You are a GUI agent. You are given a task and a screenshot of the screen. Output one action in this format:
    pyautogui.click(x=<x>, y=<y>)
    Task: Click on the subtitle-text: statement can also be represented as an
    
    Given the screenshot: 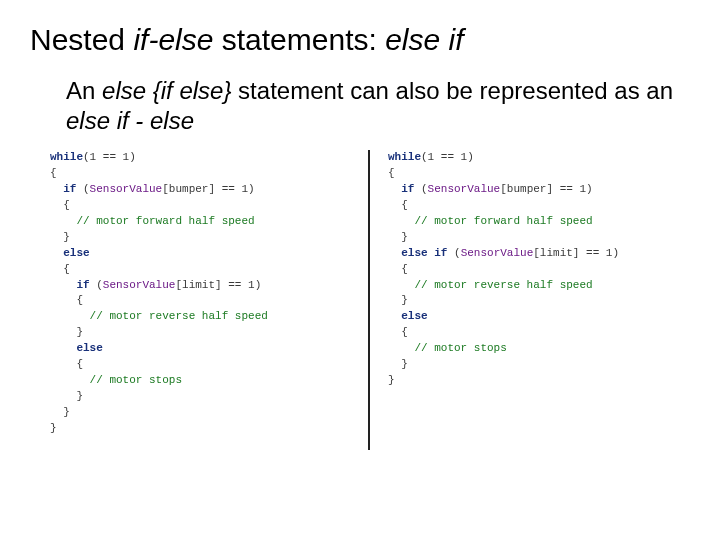 What is the action you would take?
    pyautogui.click(x=452, y=90)
    